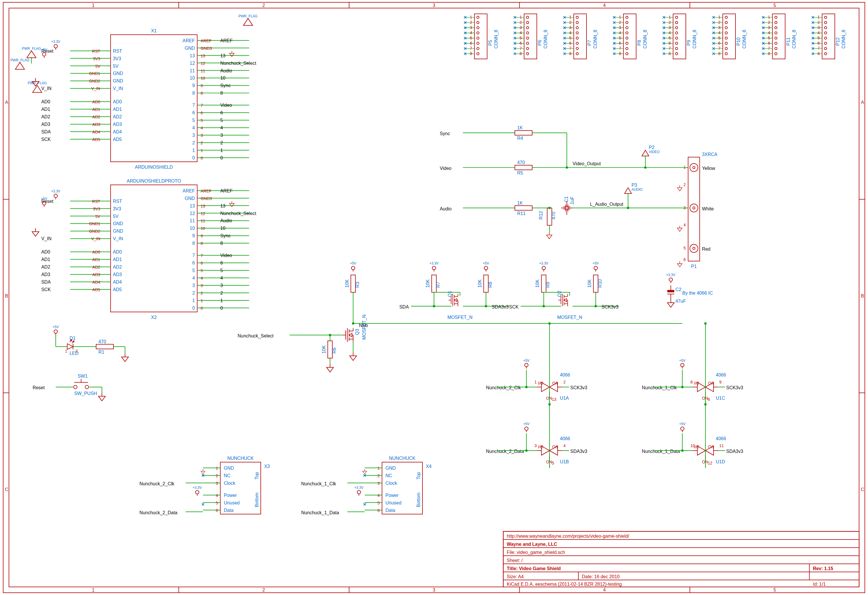 The width and height of the screenshot is (868, 595). Describe the element at coordinates (445, 134) in the screenshot. I see `svg-text: Sync` at that location.